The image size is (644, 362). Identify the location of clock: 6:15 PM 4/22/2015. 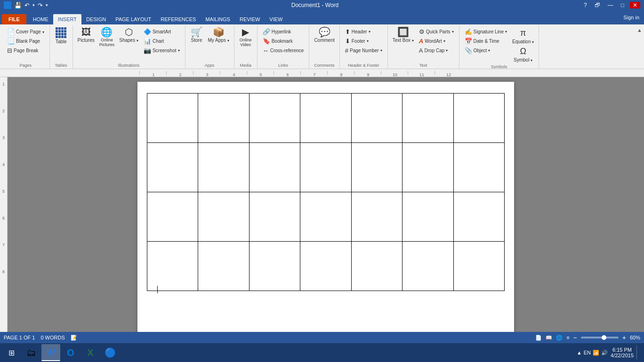
(622, 353).